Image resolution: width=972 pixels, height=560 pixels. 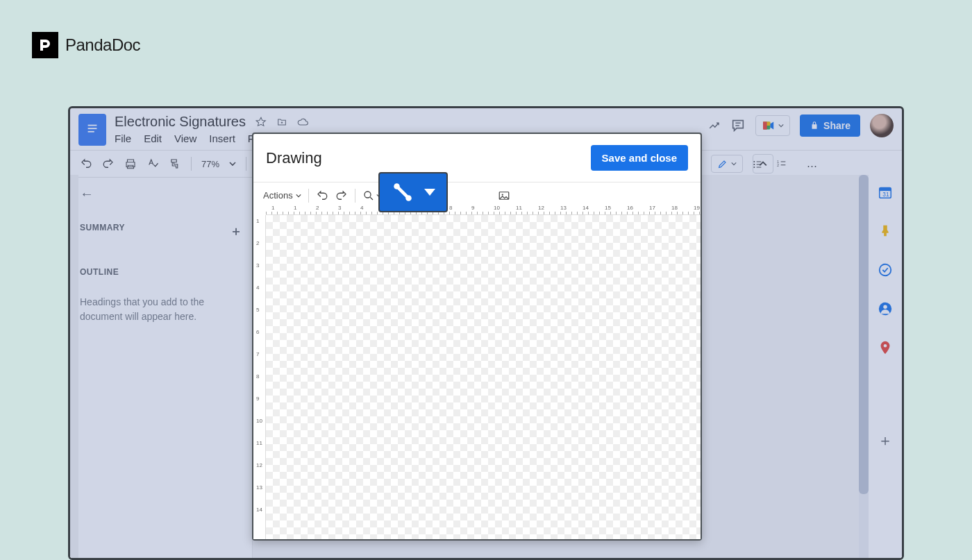 What do you see at coordinates (782, 164) in the screenshot?
I see `numbered-list-icon: 12` at bounding box center [782, 164].